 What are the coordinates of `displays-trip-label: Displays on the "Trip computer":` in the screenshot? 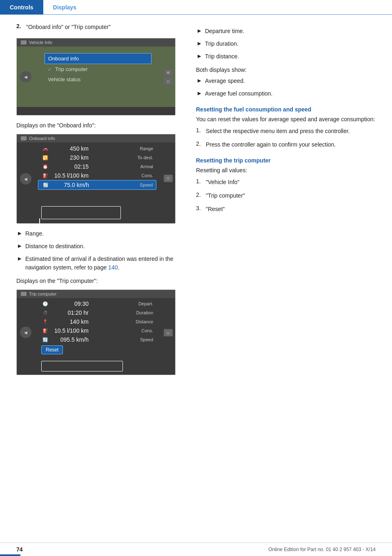 It's located at (98, 281).